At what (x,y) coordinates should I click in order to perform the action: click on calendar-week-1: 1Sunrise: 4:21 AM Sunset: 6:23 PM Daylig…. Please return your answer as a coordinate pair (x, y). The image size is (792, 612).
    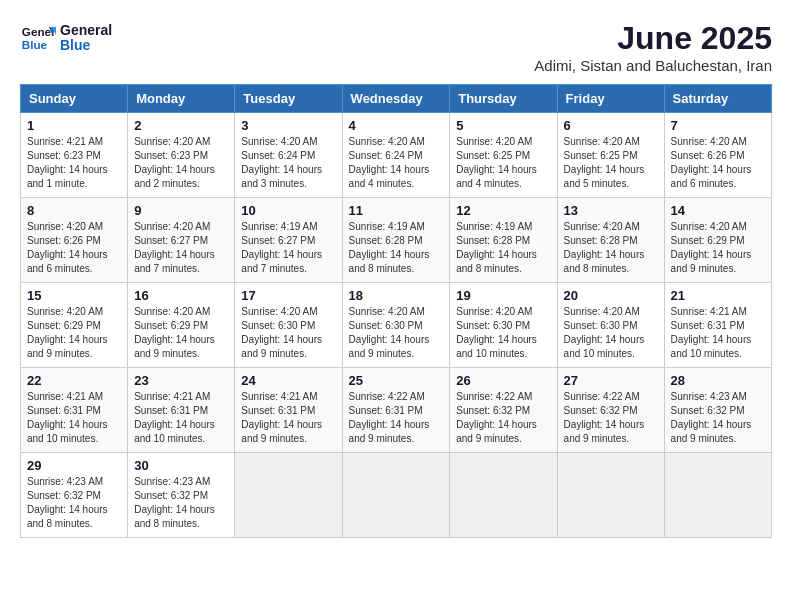
    Looking at the image, I should click on (396, 156).